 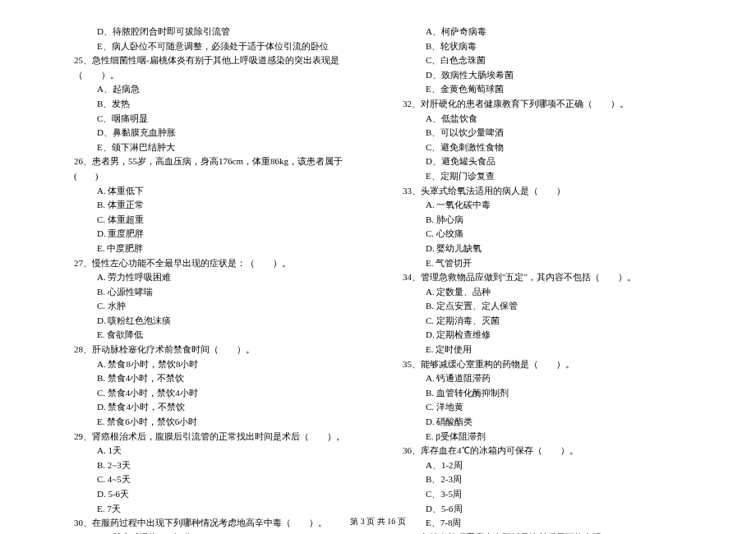 What do you see at coordinates (542, 480) in the screenshot?
I see `option: B、2-3周` at bounding box center [542, 480].